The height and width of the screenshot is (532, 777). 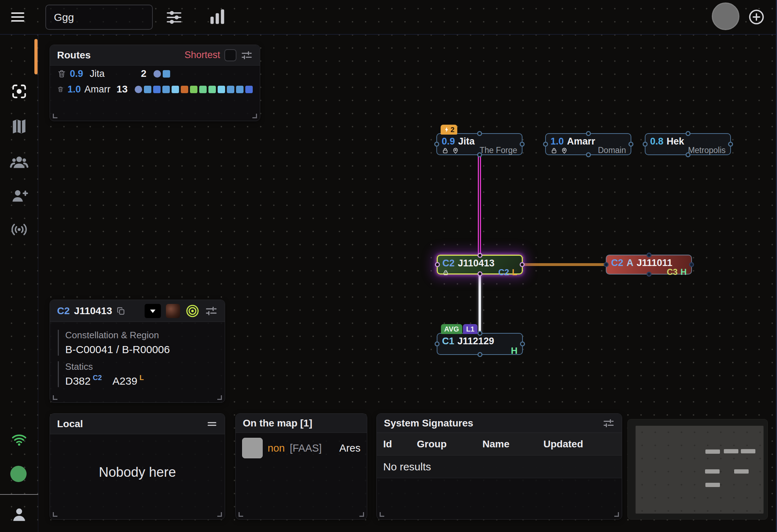 I want to click on signatures-settings-icon, so click(x=609, y=423).